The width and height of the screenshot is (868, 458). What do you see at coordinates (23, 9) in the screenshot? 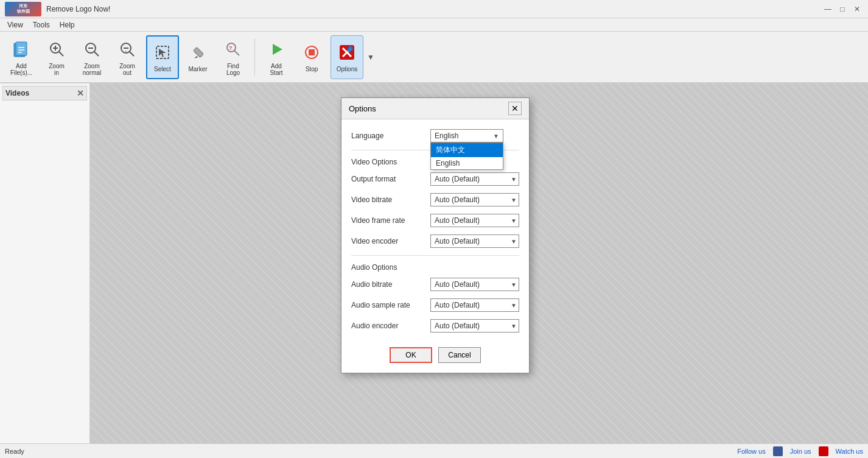
I see `app-logo: 河东软件园` at bounding box center [23, 9].